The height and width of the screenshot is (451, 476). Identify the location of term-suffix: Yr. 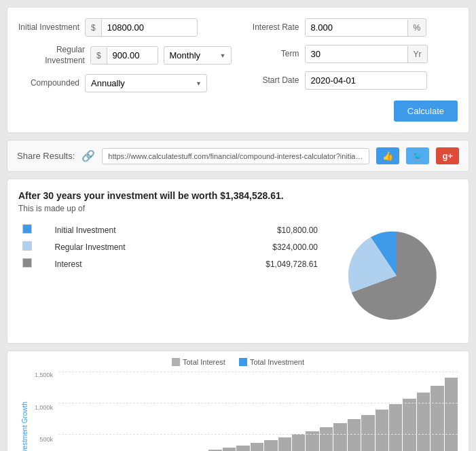
(417, 54).